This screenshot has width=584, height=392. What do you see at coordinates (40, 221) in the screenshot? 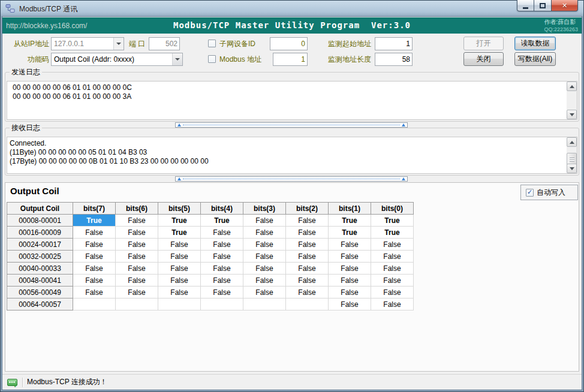
I see `row-label: 00008-00001` at bounding box center [40, 221].